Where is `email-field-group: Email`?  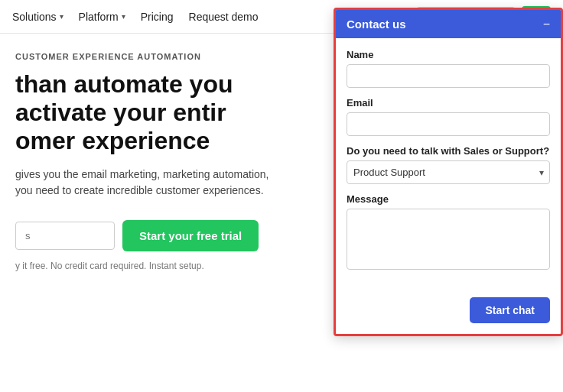
email-field-group: Email is located at coordinates (448, 116).